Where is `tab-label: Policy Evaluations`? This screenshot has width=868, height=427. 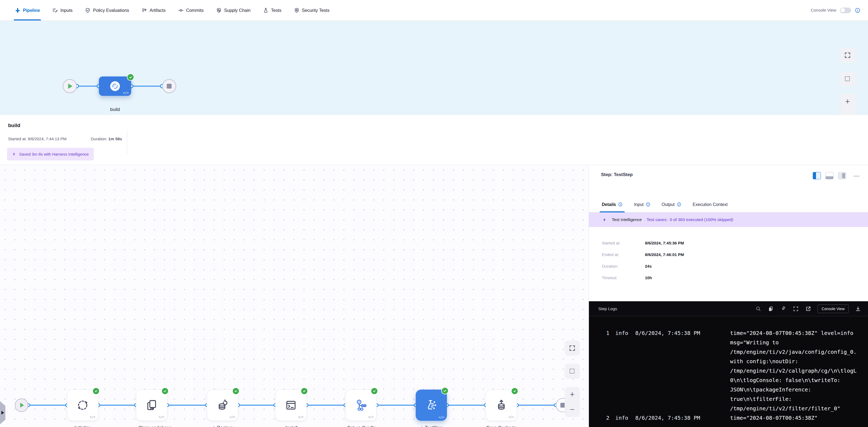 tab-label: Policy Evaluations is located at coordinates (111, 10).